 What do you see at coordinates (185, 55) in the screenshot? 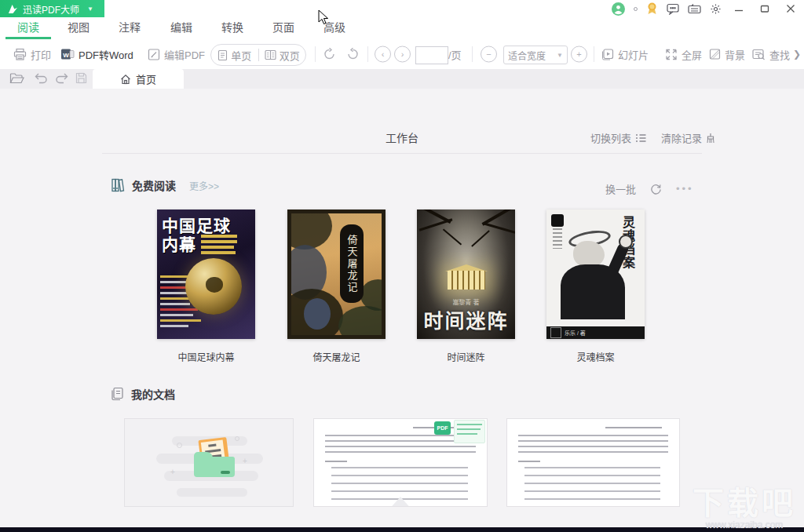
I see `edit-pdf-label: 编辑PDF` at bounding box center [185, 55].